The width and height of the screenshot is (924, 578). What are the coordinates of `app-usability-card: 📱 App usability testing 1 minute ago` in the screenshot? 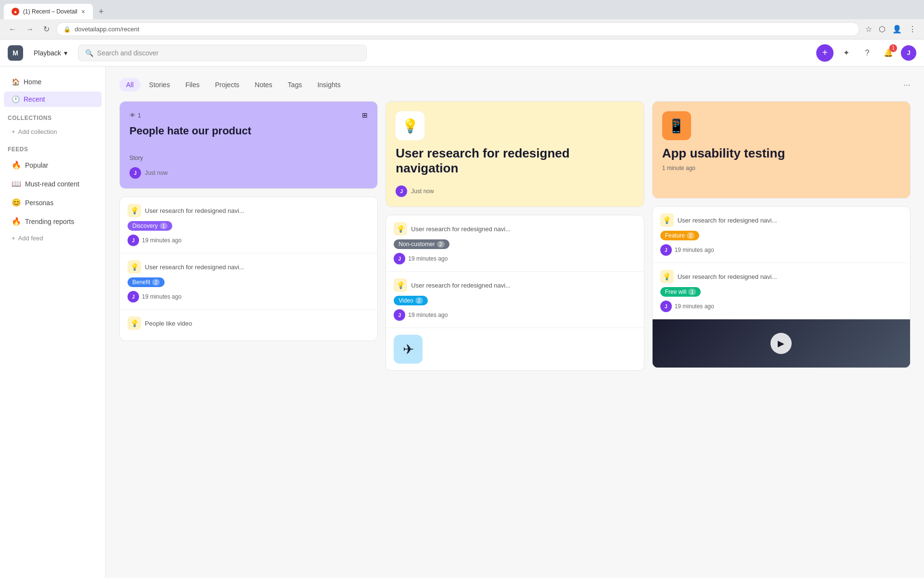 It's located at (782, 150).